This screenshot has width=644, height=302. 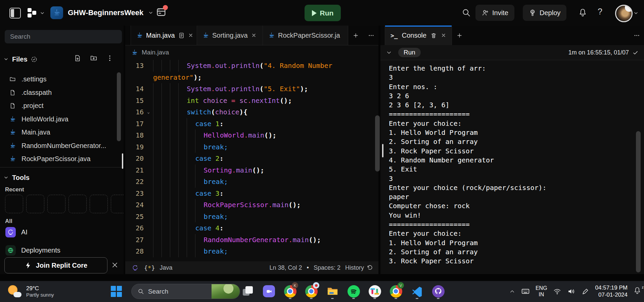 What do you see at coordinates (545, 13) in the screenshot?
I see `deploy-button: Deploy` at bounding box center [545, 13].